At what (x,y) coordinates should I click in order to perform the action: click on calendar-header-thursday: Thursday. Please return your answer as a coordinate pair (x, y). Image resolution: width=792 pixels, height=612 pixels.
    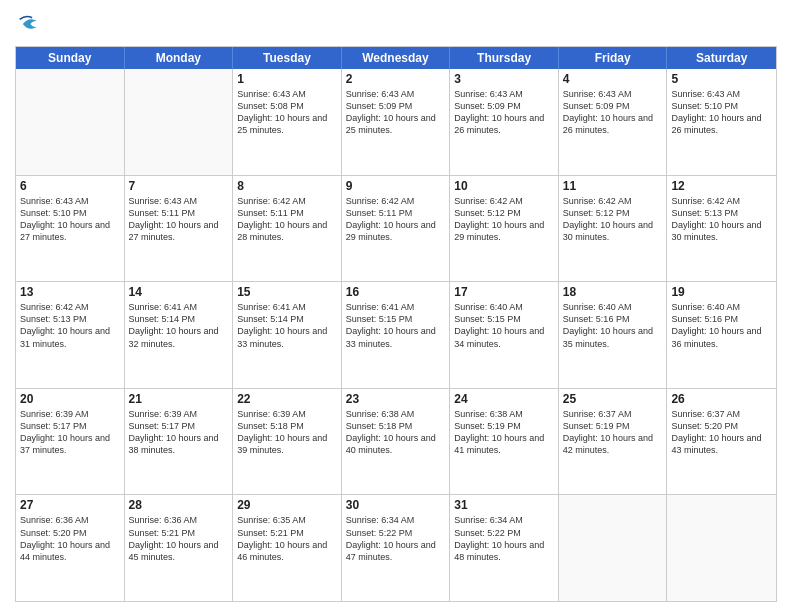
    Looking at the image, I should click on (504, 58).